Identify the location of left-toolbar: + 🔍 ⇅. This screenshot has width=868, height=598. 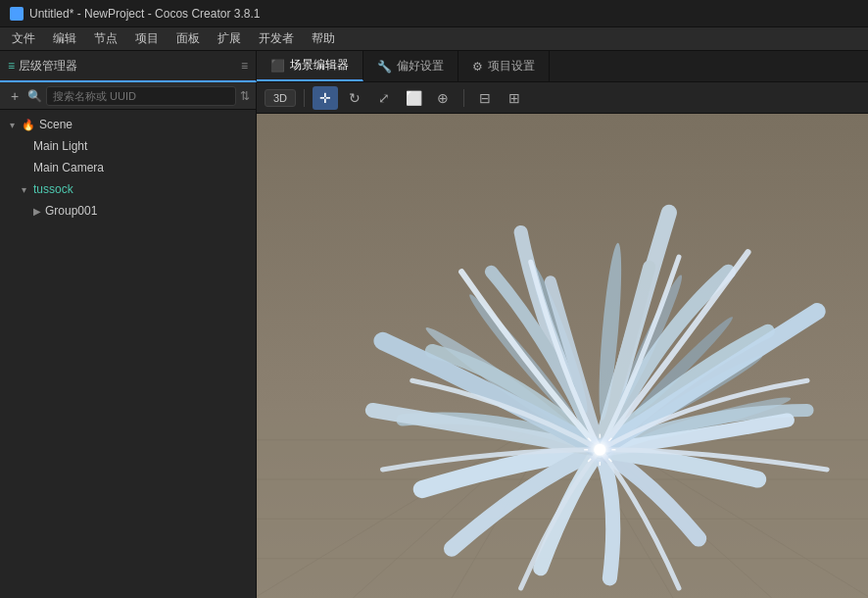
(127, 96).